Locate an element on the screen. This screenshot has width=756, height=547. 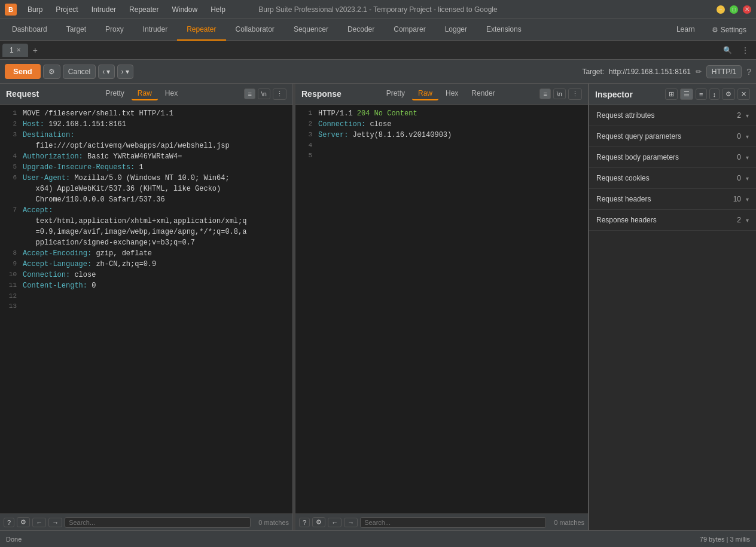
settings-button: ⚙ Settings is located at coordinates (729, 30).